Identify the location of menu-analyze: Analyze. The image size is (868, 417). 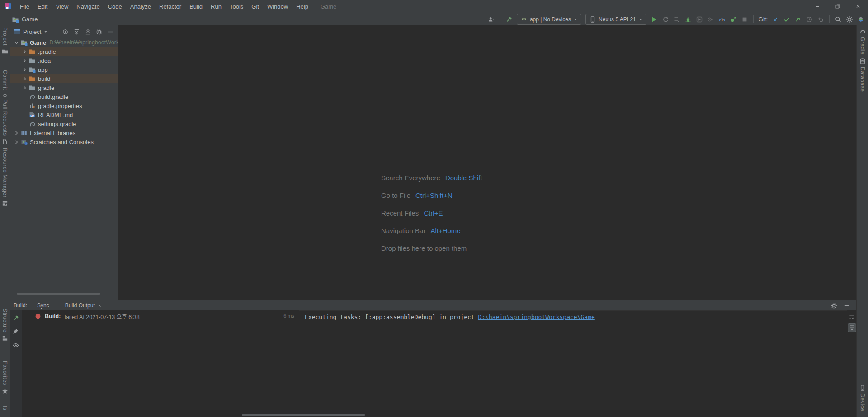
(141, 6).